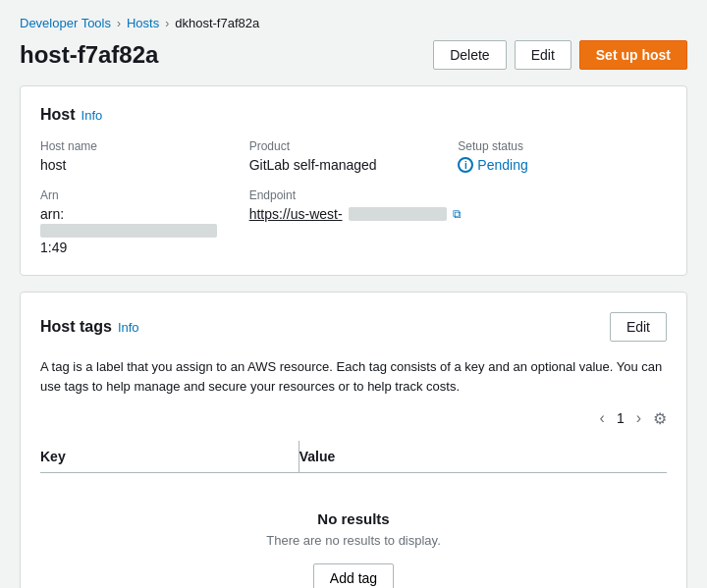 This screenshot has width=707, height=588. What do you see at coordinates (562, 146) in the screenshot?
I see `setup-status-label: Setup status` at bounding box center [562, 146].